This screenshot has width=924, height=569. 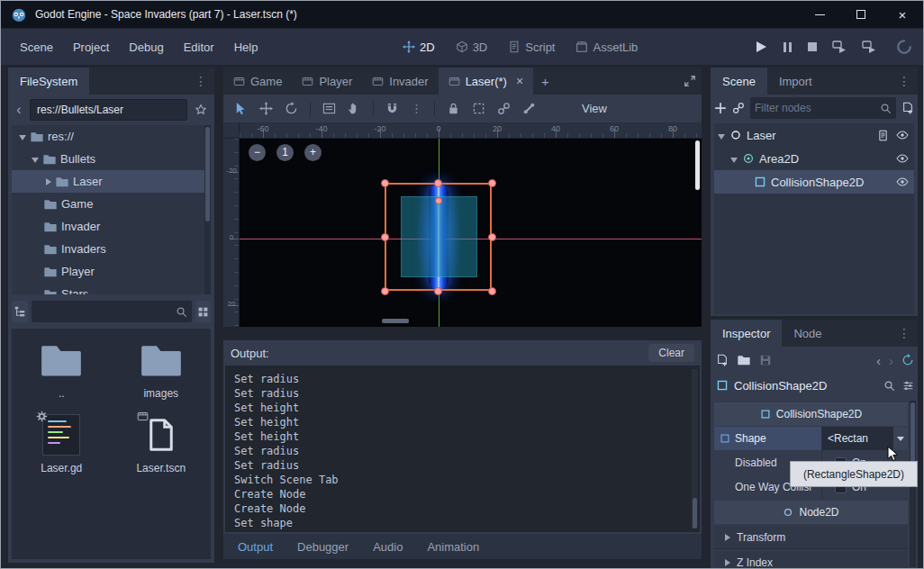 I want to click on shape-property-label: Shape, so click(x=768, y=438).